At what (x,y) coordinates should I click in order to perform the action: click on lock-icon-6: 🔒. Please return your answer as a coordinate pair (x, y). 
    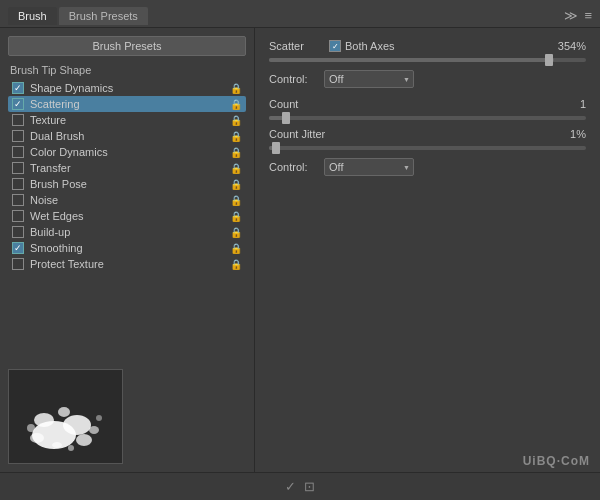
    Looking at the image, I should click on (236, 184).